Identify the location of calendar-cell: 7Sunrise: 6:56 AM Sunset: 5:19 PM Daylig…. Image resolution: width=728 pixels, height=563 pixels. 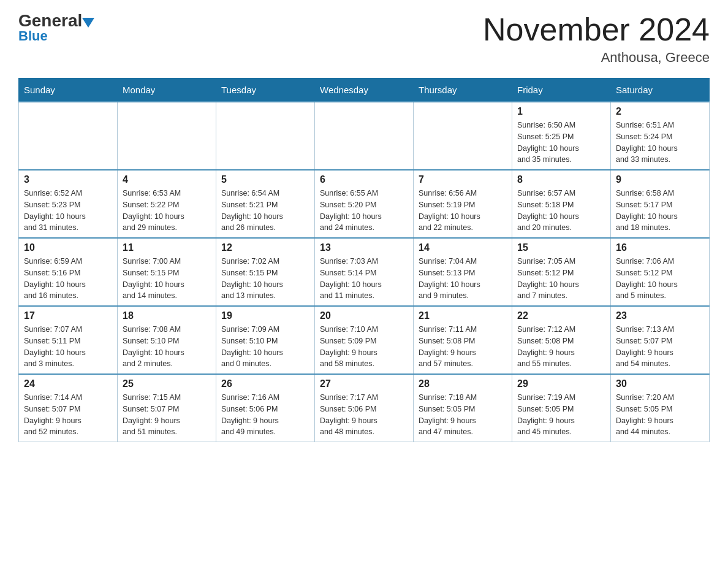
(463, 204).